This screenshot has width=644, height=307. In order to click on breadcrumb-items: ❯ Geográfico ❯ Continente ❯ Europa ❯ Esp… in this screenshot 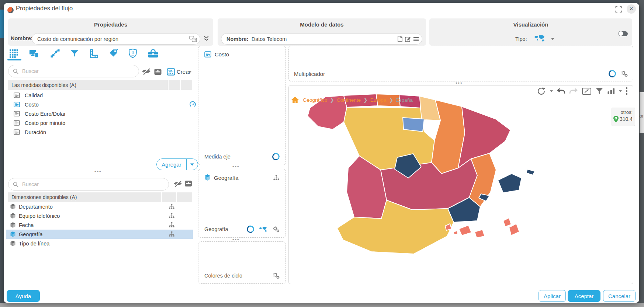, I will do `click(358, 100)`.